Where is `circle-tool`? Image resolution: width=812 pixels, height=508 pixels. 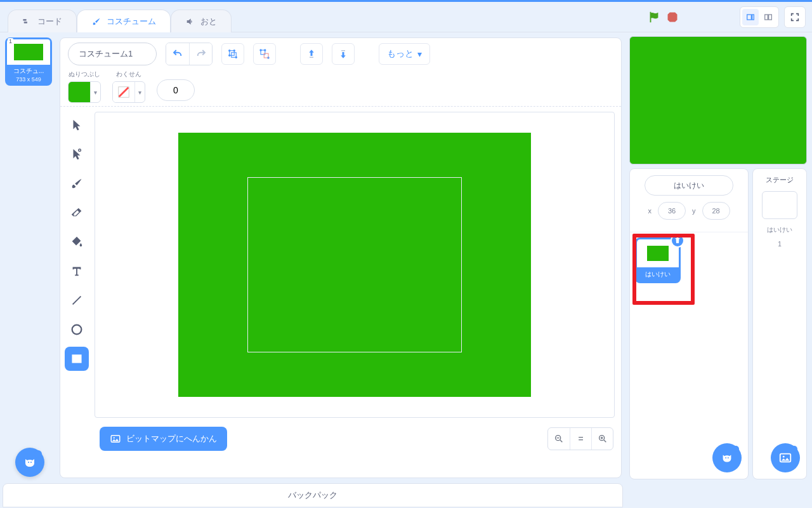
circle-tool is located at coordinates (77, 330).